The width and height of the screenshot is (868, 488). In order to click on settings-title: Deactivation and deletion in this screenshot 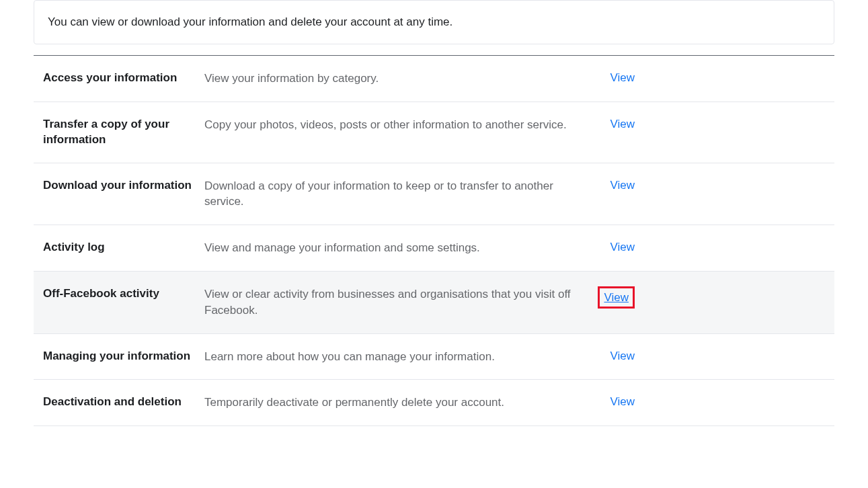, I will do `click(124, 402)`.